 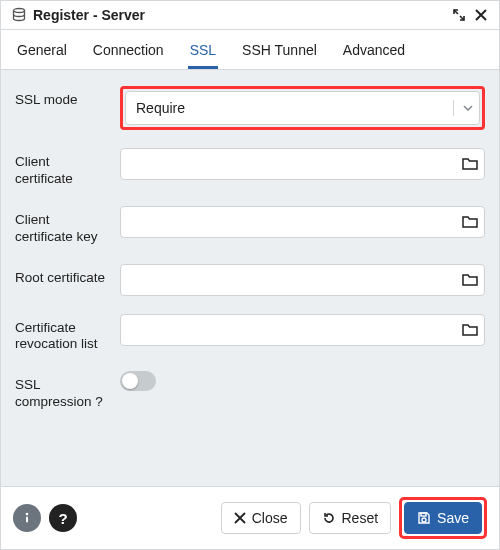 I want to click on footer-bar: ? Close Reset Save, so click(x=250, y=518).